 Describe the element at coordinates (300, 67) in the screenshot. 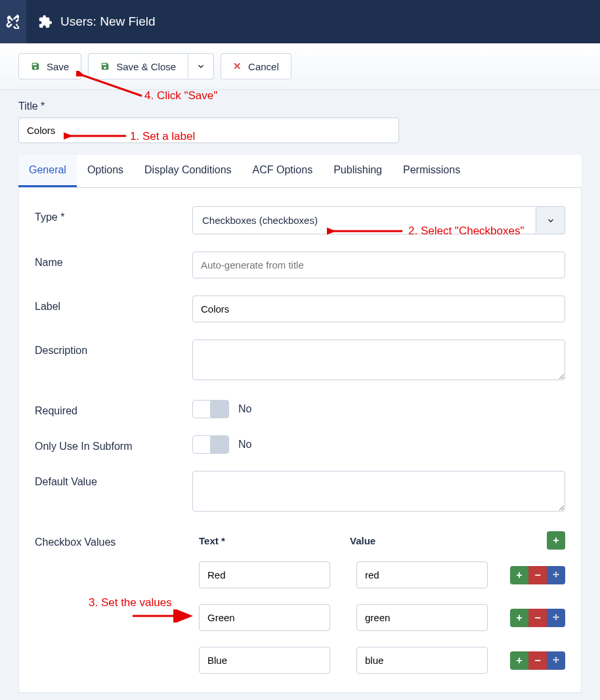

I see `toolbar: Save Save & Close ✕ Cancel` at that location.